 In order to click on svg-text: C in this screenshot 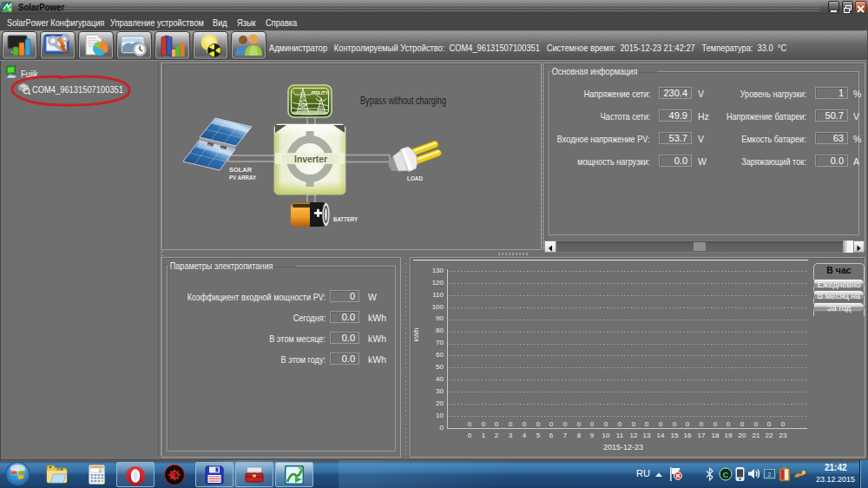, I will do `click(726, 475)`.